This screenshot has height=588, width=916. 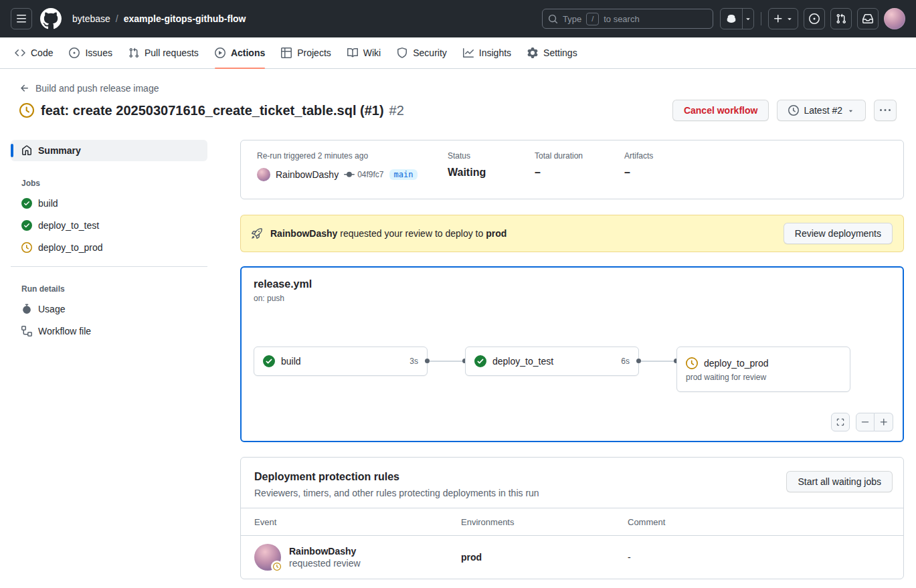 I want to click on tab-security: Security, so click(x=422, y=53).